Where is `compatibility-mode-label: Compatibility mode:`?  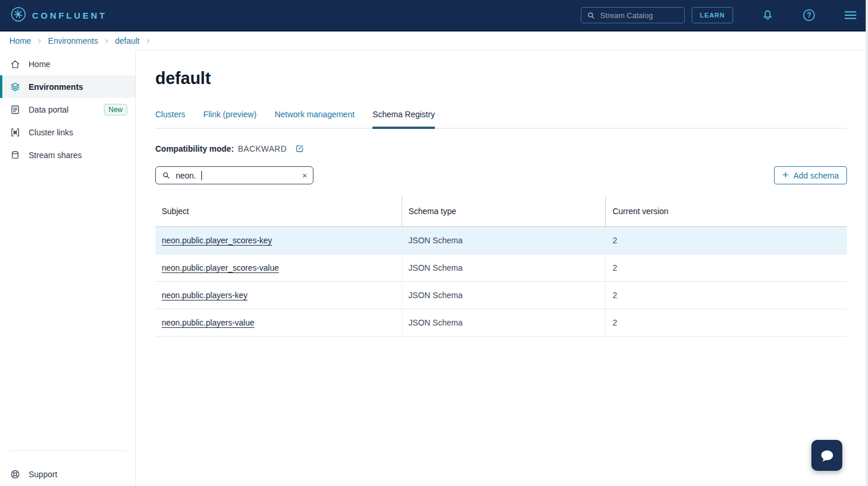 compatibility-mode-label: Compatibility mode: is located at coordinates (195, 149).